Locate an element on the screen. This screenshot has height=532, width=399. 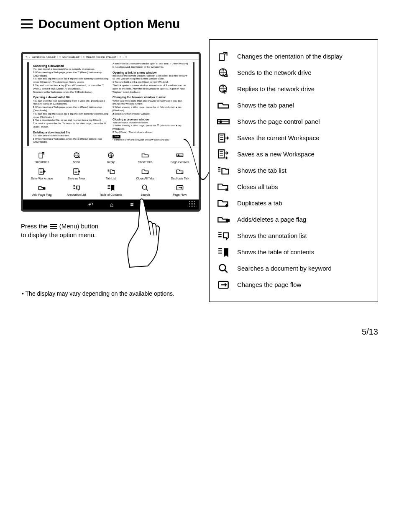
save-workspace-icon is located at coordinates (223, 138).